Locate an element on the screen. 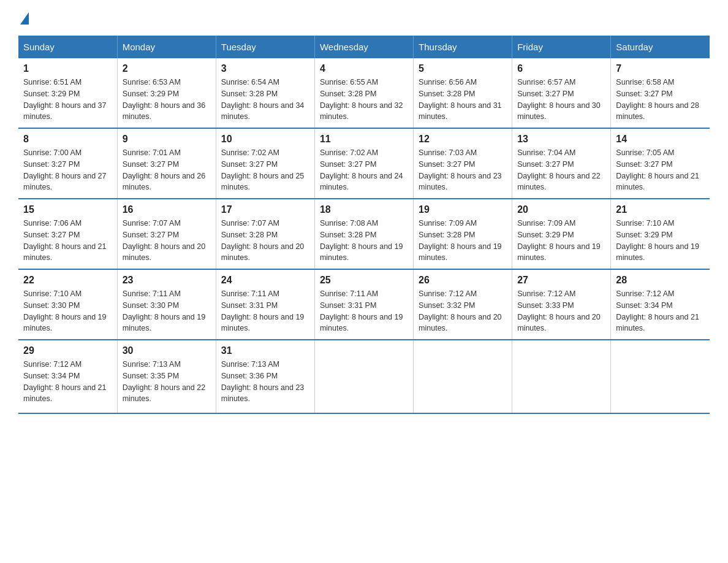 Image resolution: width=728 pixels, height=563 pixels. calendar-cell: 17 Sunrise: 7:07 AMSunset: 3:28 PMDaylig… is located at coordinates (265, 234).